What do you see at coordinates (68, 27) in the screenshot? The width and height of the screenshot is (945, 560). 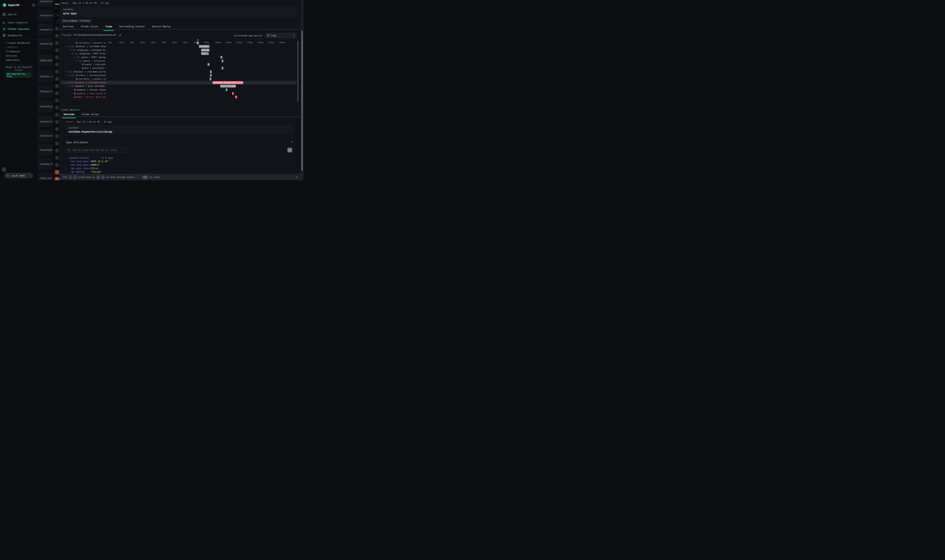 I see `tab-overview: Overview` at bounding box center [68, 27].